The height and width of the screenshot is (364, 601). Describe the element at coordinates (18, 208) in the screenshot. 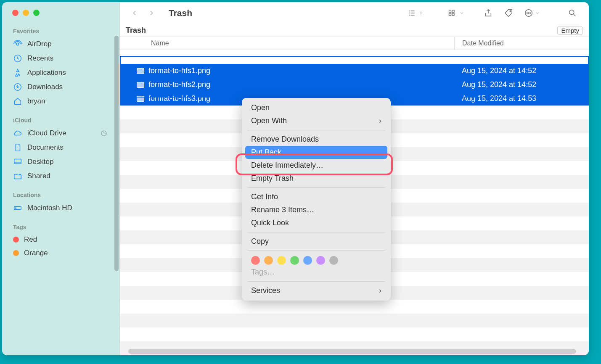

I see `disk-icon` at that location.